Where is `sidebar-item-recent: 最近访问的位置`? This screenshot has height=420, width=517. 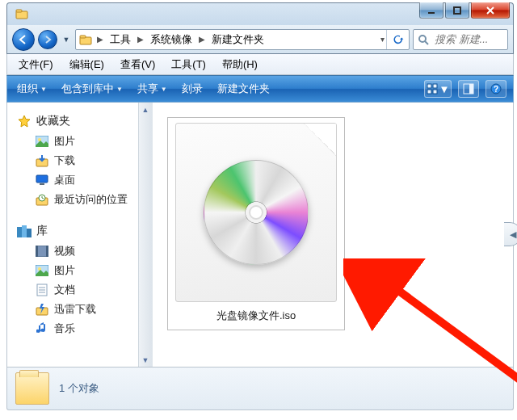
sidebar-item-recent: 最近访问的位置 is located at coordinates (82, 200).